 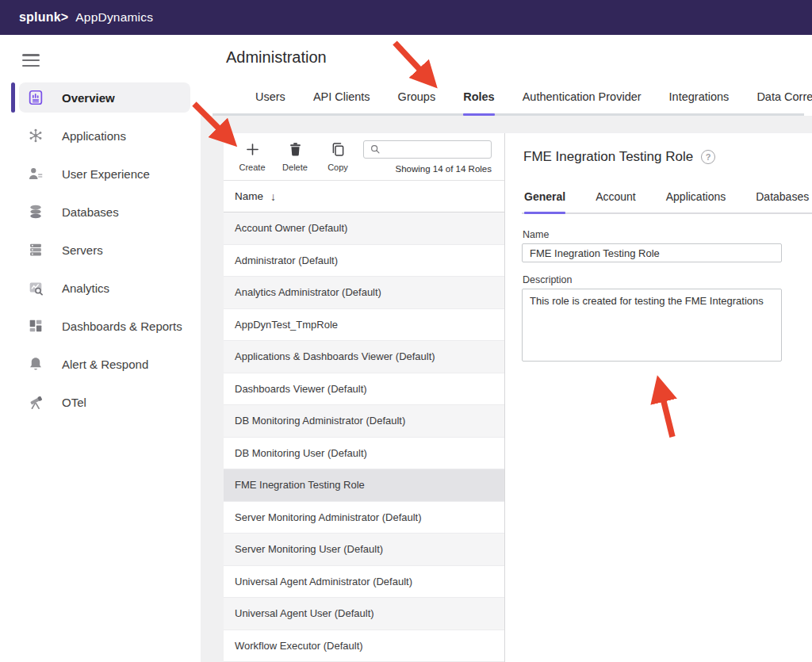 What do you see at coordinates (36, 174) in the screenshot?
I see `user-experience-icon` at bounding box center [36, 174].